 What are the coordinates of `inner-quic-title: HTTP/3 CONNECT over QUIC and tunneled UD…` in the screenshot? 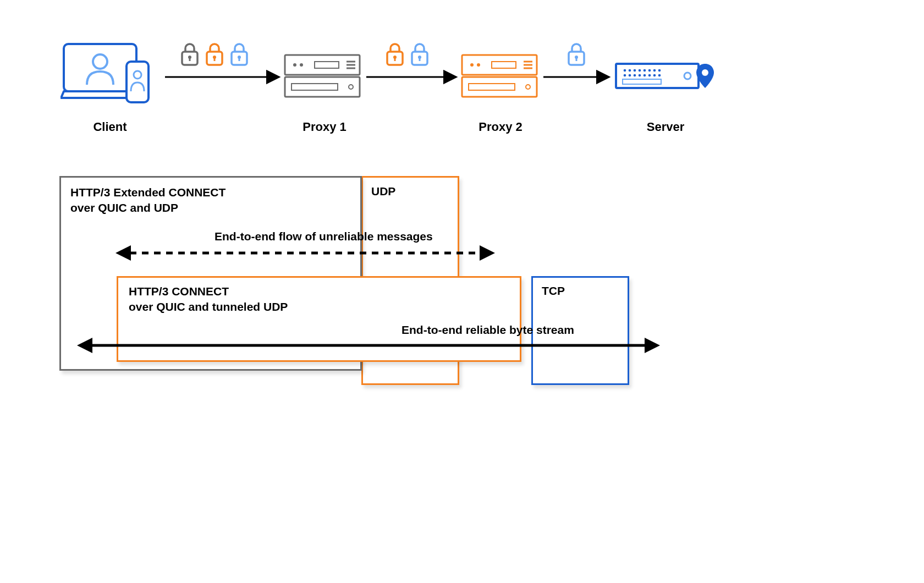 It's located at (208, 299).